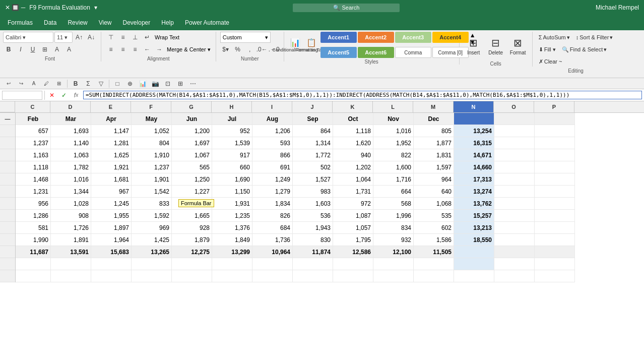  I want to click on r8c6: 1,235, so click(232, 216).